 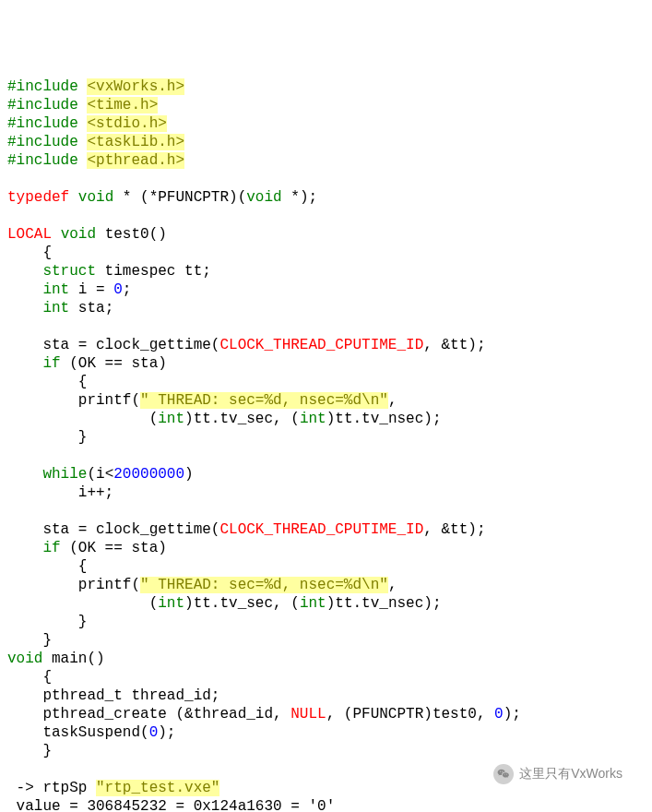 What do you see at coordinates (189, 474) in the screenshot?
I see `while-cond-close: )` at bounding box center [189, 474].